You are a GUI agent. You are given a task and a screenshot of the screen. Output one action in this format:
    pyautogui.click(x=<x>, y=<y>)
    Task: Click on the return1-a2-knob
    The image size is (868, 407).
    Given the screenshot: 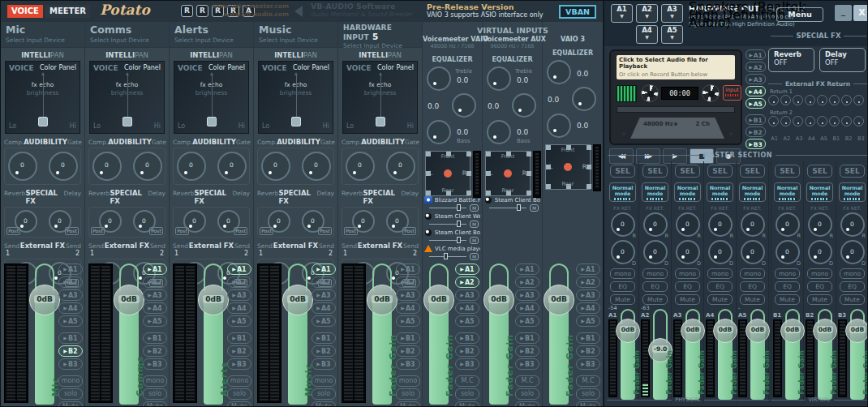 What is the action you would take?
    pyautogui.click(x=785, y=101)
    